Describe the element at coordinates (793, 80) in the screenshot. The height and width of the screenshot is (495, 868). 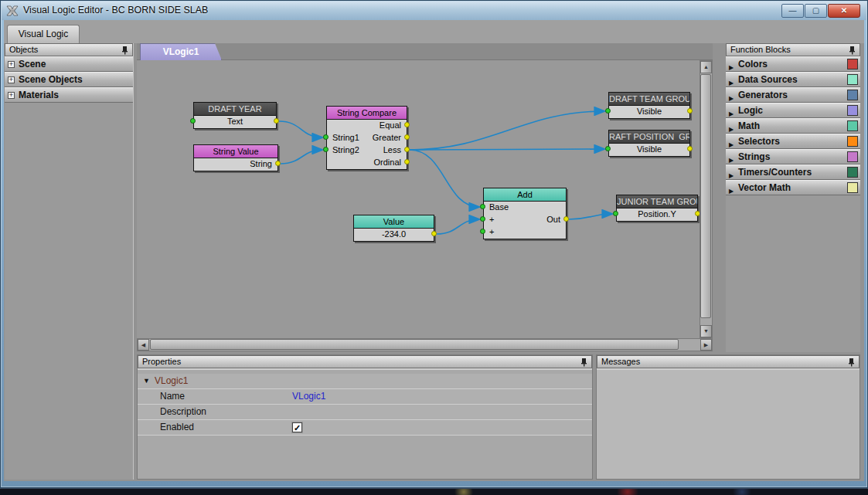
I see `function-block-data-sources: ▶Data Sources` at that location.